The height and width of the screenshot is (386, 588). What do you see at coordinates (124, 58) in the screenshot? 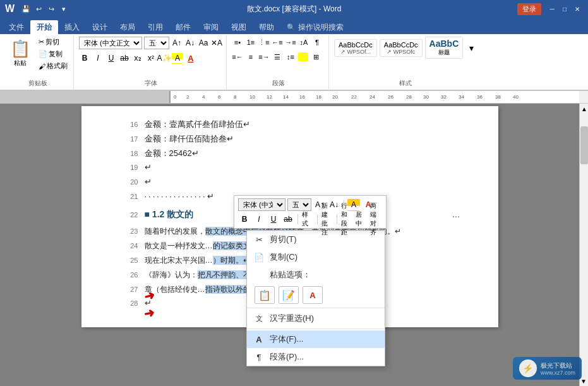
I see `strikethrough-button: ab` at bounding box center [124, 58].